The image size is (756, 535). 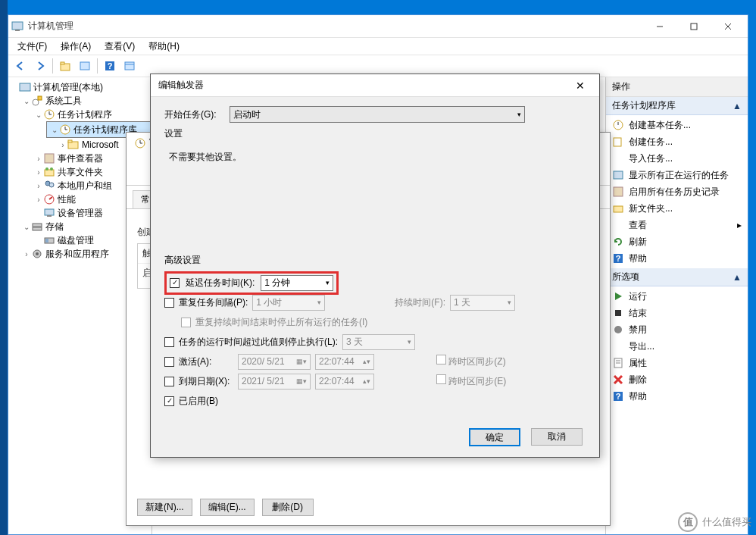 What do you see at coordinates (677, 208) in the screenshot?
I see `action-new-folder: 新文件夹...` at bounding box center [677, 208].